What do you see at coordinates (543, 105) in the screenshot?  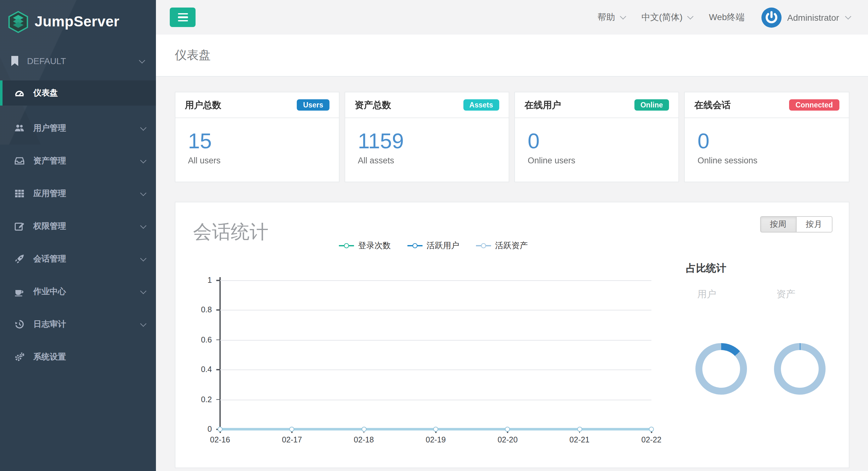 I see `stat-card-title: 在线用户` at bounding box center [543, 105].